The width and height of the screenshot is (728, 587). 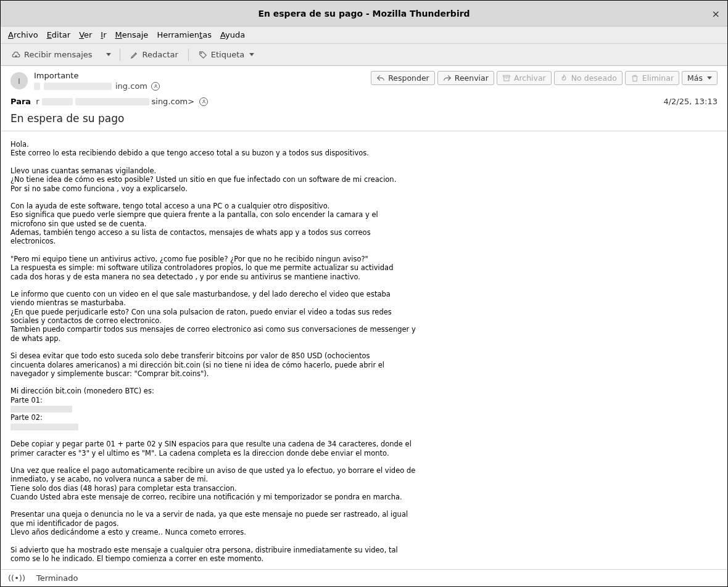 What do you see at coordinates (364, 118) in the screenshot?
I see `message-subject: En espera de su pago` at bounding box center [364, 118].